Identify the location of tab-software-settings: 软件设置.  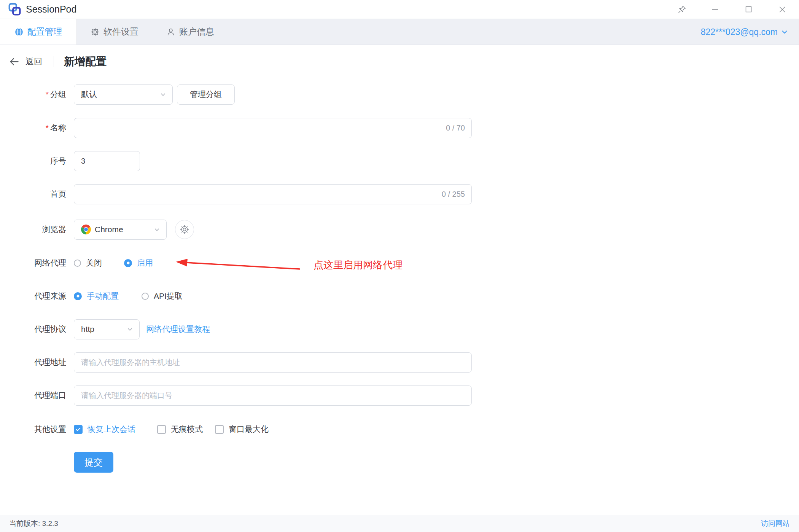
(115, 32).